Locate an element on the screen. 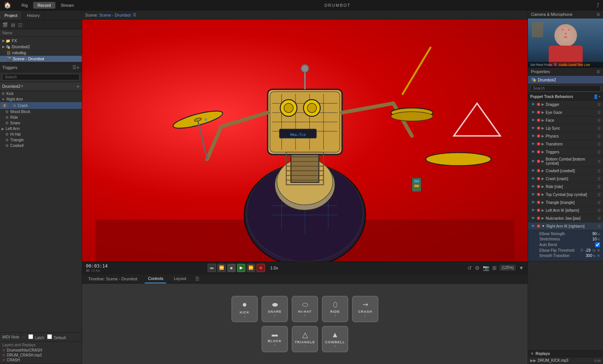  menu-stream: Stream is located at coordinates (67, 5).